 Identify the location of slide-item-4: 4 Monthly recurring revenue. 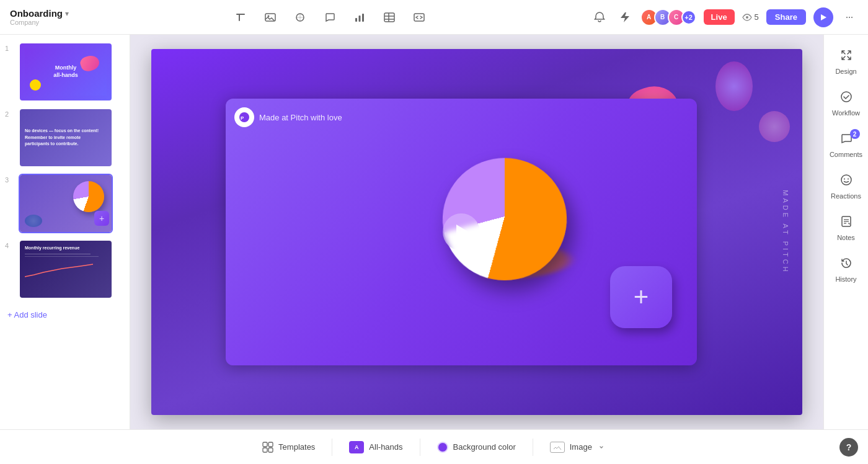
(64, 269).